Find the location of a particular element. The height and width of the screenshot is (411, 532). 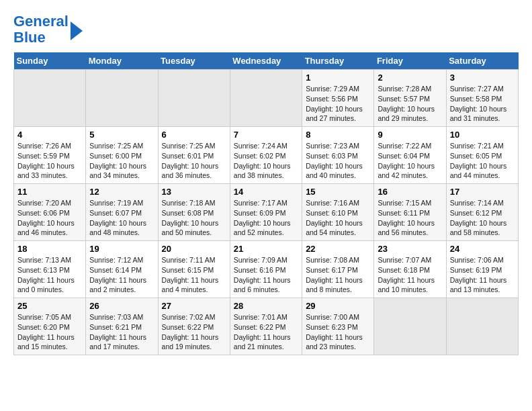

day-number: 9 is located at coordinates (410, 134).